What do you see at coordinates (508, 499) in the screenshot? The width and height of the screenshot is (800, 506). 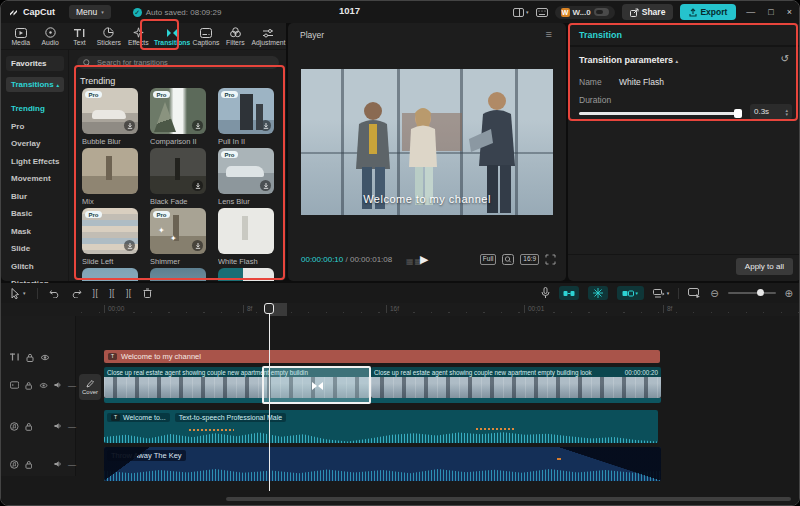 I see `horizontal-scrollbar` at bounding box center [508, 499].